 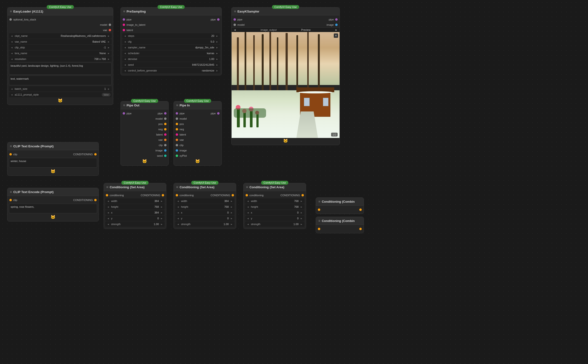 I want to click on field-cond3-x: ◄ x 0 ►, so click(x=275, y=213).